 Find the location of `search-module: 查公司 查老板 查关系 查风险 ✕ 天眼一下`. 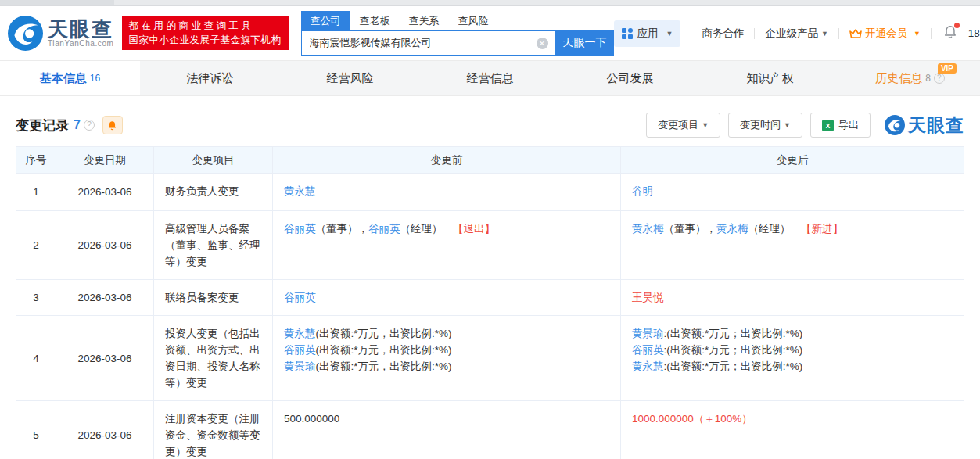

search-module: 查公司 查老板 查关系 查风险 ✕ 天眼一下 is located at coordinates (458, 33).